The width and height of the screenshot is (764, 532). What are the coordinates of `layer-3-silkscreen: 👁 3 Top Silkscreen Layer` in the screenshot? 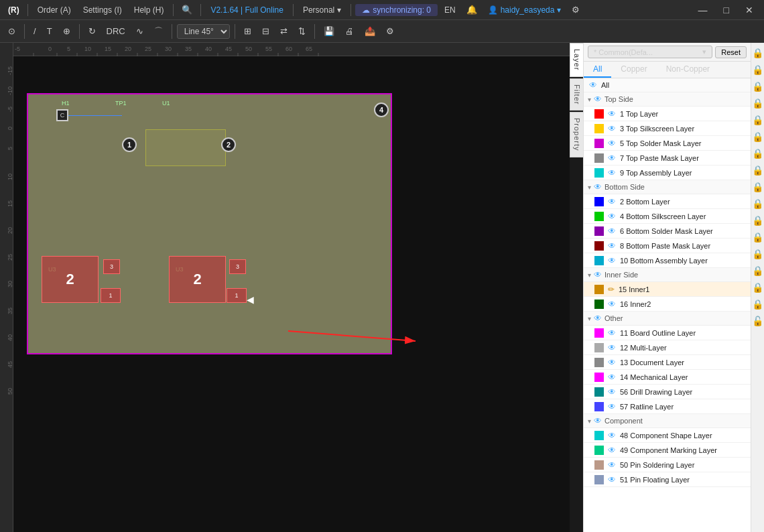 It's located at (667, 129).